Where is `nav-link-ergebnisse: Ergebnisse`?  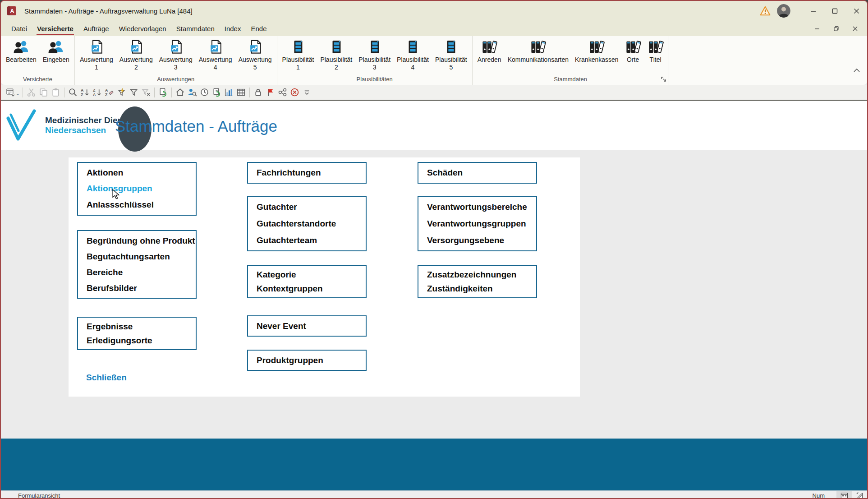 nav-link-ergebnisse: Ergebnisse is located at coordinates (141, 327).